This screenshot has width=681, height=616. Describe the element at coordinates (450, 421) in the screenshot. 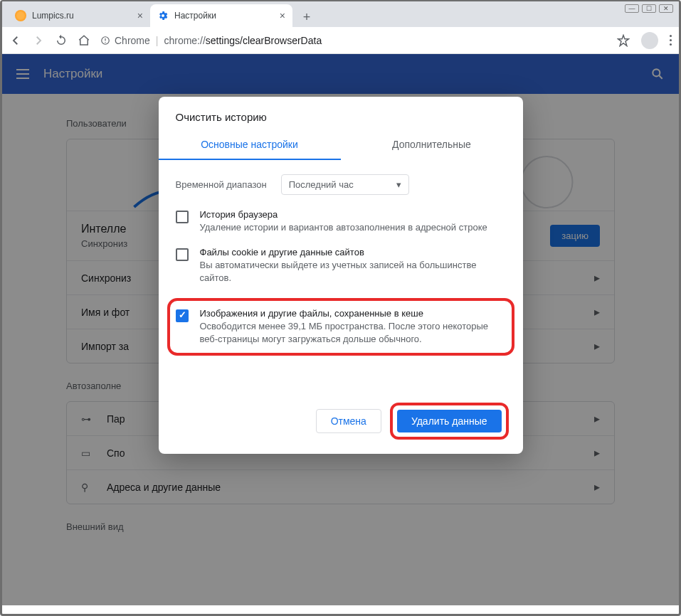

I see `highlight-confirm: Удалить данные` at that location.